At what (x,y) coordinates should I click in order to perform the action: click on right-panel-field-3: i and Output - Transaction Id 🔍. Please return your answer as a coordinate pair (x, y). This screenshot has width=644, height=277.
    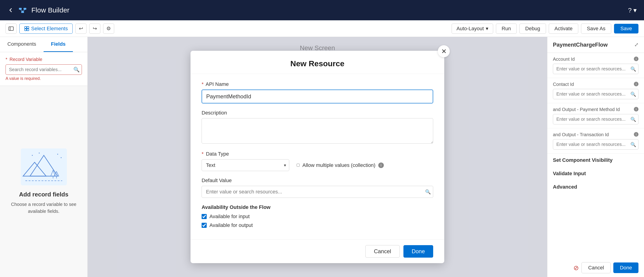
    Looking at the image, I should click on (596, 141).